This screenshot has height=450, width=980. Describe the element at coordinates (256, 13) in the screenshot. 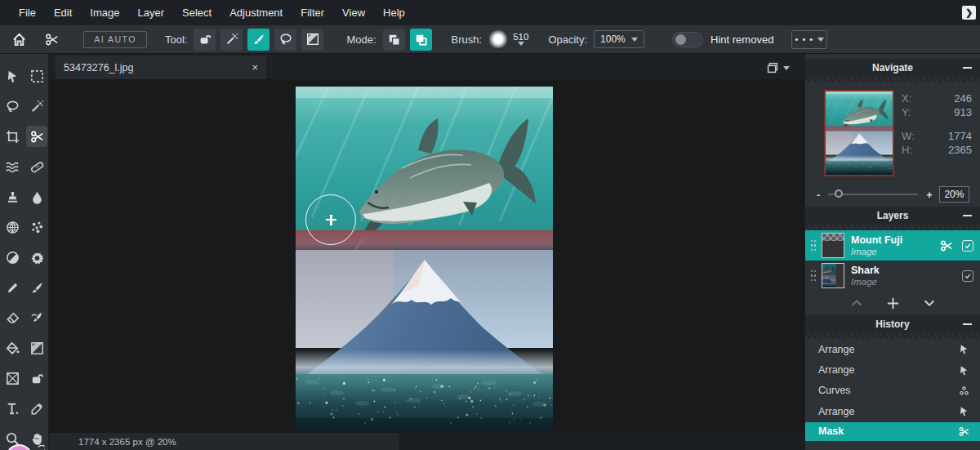

I see `menu-adjustment: Adjustment` at that location.